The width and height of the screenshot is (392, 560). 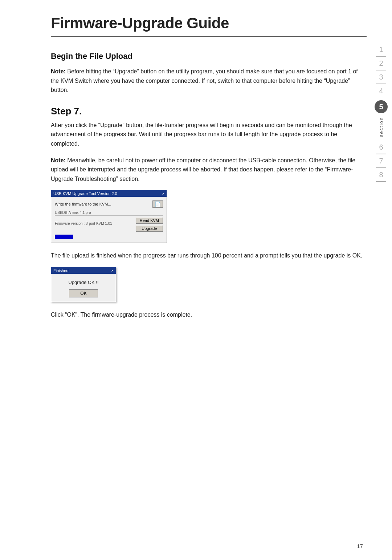 I want to click on finished-dialog: Finished × Upgrade OK !! OK, so click(x=83, y=285).